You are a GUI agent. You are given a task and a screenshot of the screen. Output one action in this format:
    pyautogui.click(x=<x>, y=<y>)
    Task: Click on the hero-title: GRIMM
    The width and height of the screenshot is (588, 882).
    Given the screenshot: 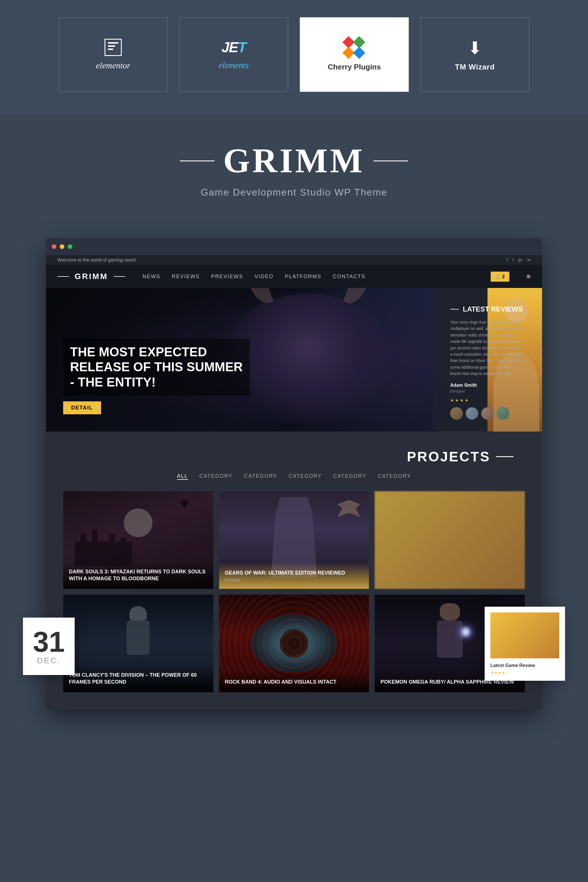 What is the action you would take?
    pyautogui.click(x=294, y=161)
    